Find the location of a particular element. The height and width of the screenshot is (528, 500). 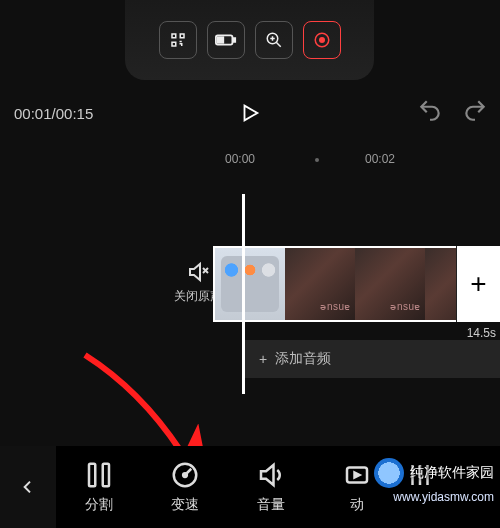

video-preview-controls is located at coordinates (250, 40).